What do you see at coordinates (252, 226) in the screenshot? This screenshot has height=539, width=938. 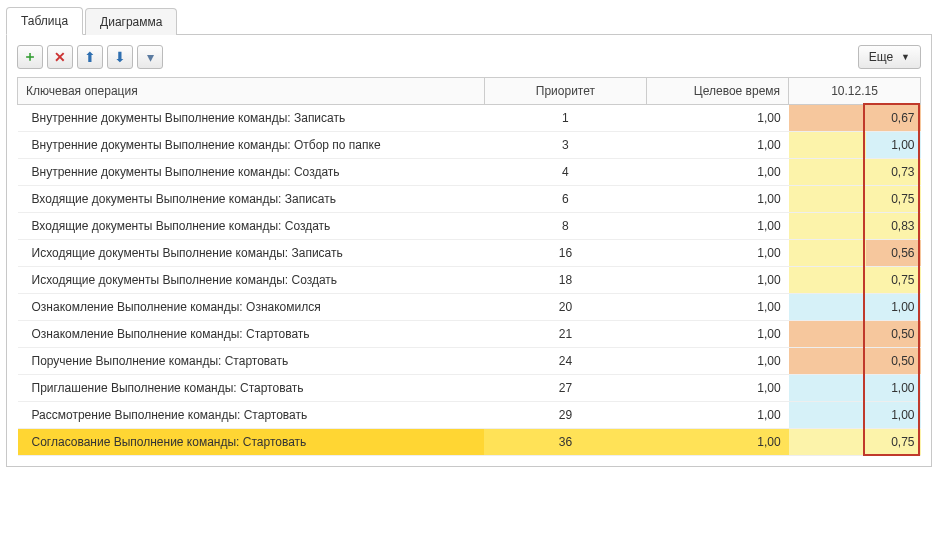 I see `cell-operation: Входящие документы Выполнение команды: С…` at bounding box center [252, 226].